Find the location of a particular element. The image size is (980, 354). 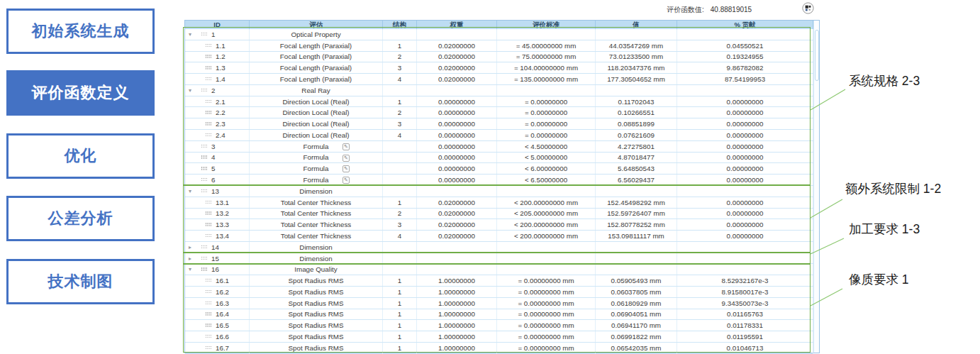

table-row: ▸15Dimension is located at coordinates (499, 259).